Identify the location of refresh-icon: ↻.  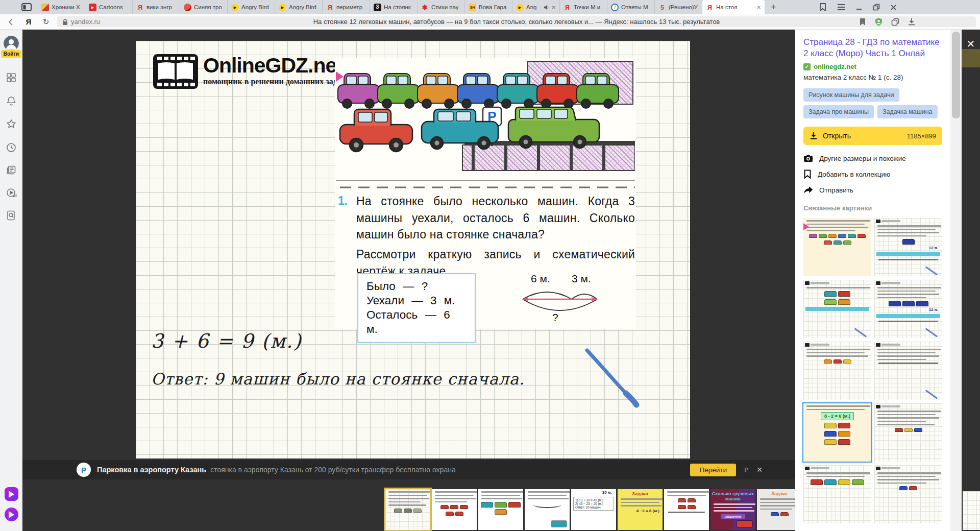
(46, 21).